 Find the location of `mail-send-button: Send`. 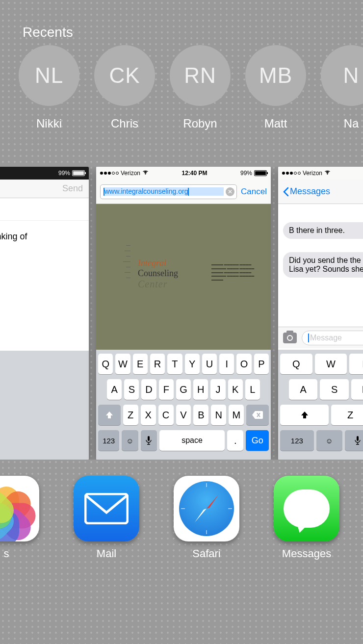

mail-send-button: Send is located at coordinates (73, 188).